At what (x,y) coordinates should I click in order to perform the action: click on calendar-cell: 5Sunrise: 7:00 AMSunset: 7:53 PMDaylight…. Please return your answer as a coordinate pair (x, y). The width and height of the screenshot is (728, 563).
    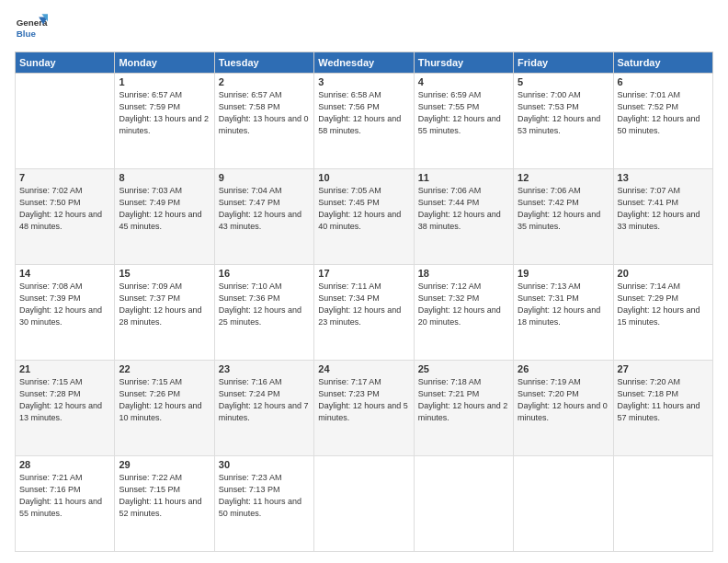
    Looking at the image, I should click on (563, 121).